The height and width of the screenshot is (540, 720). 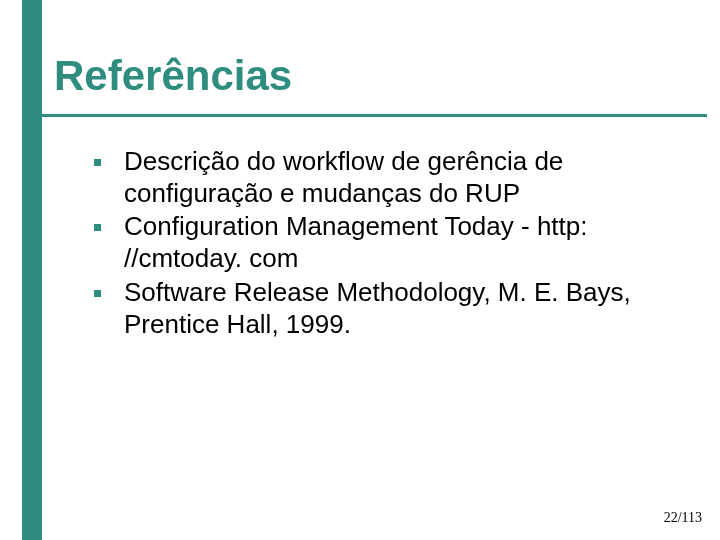 I want to click on title-underline, so click(x=374, y=116).